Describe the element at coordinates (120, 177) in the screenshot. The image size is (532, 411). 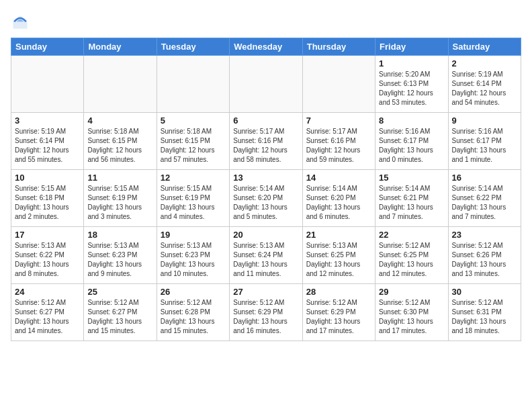
I see `day-number: 11` at that location.